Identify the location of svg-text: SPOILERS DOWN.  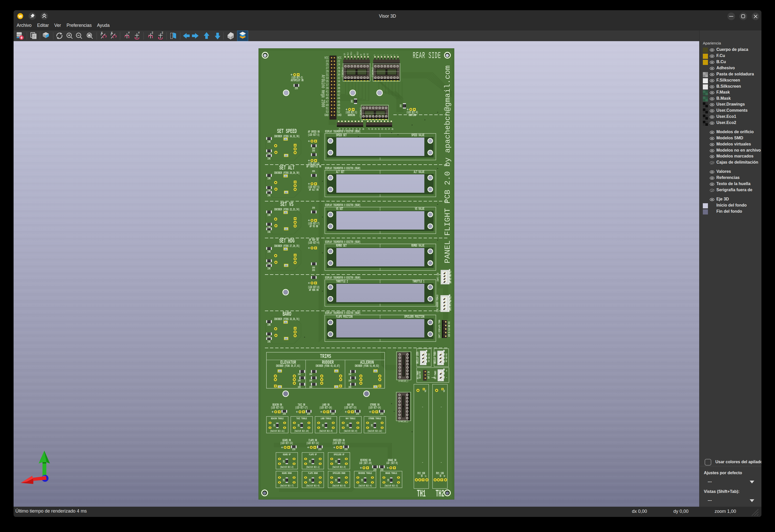
(339, 473).